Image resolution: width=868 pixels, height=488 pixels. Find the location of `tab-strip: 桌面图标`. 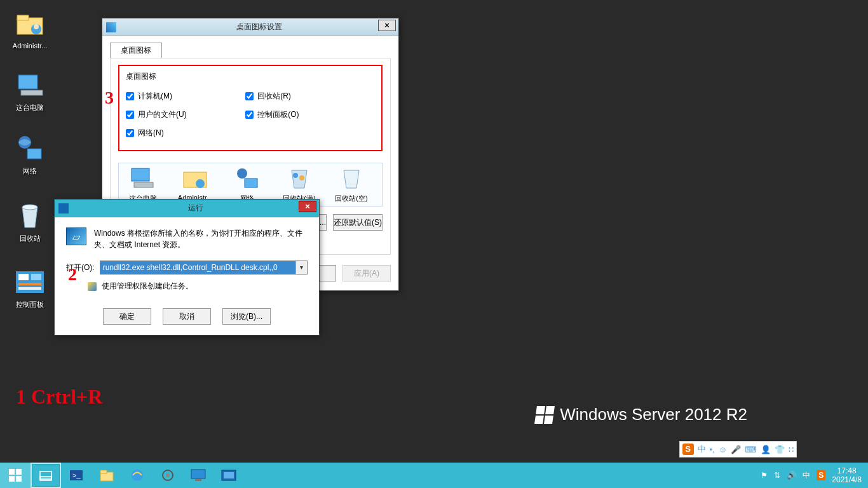

tab-strip: 桌面图标 is located at coordinates (250, 50).